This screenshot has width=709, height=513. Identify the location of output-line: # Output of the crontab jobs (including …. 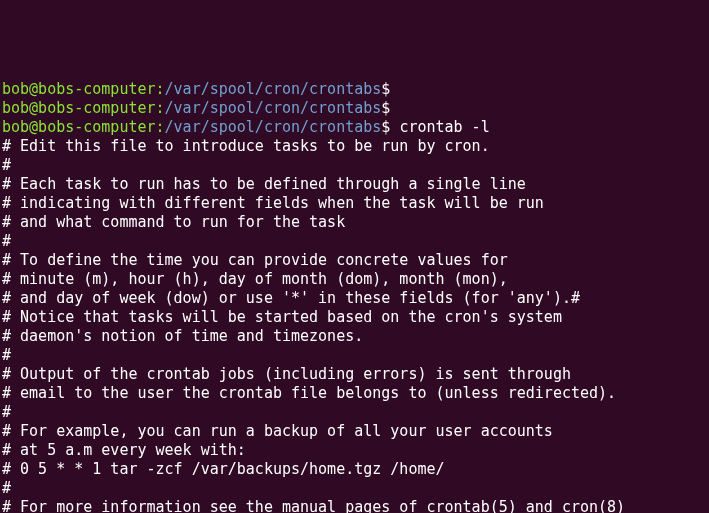
(354, 374).